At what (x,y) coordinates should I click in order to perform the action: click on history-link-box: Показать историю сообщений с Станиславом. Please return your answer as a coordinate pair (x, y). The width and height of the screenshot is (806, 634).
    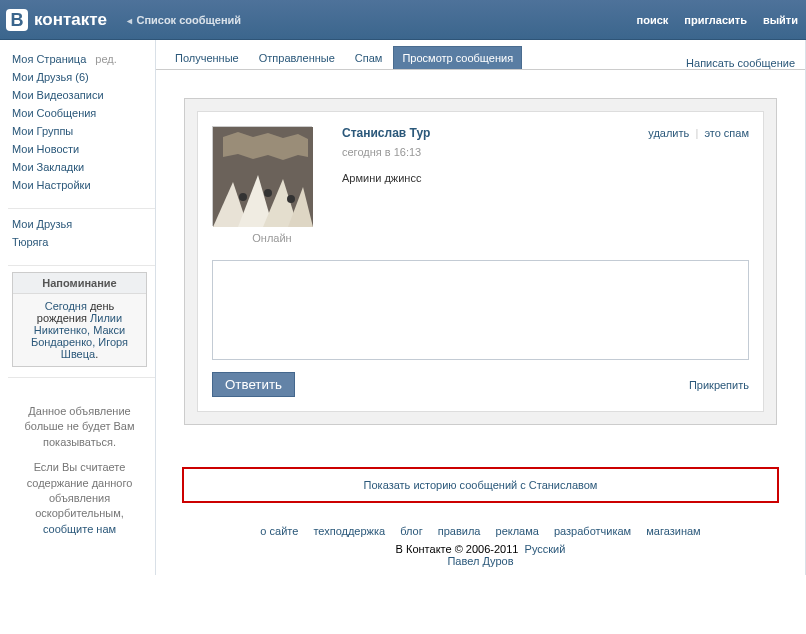
    Looking at the image, I should click on (480, 485).